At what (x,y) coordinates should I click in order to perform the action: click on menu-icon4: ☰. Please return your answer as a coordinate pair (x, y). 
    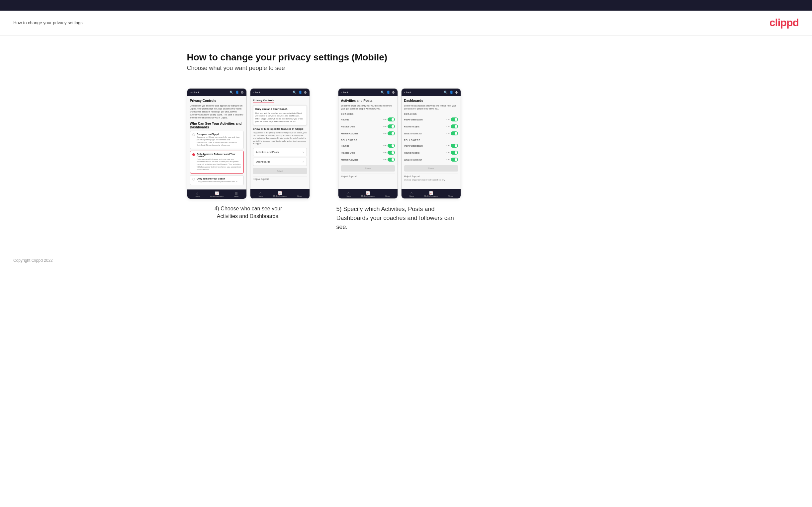
    Looking at the image, I should click on (450, 193).